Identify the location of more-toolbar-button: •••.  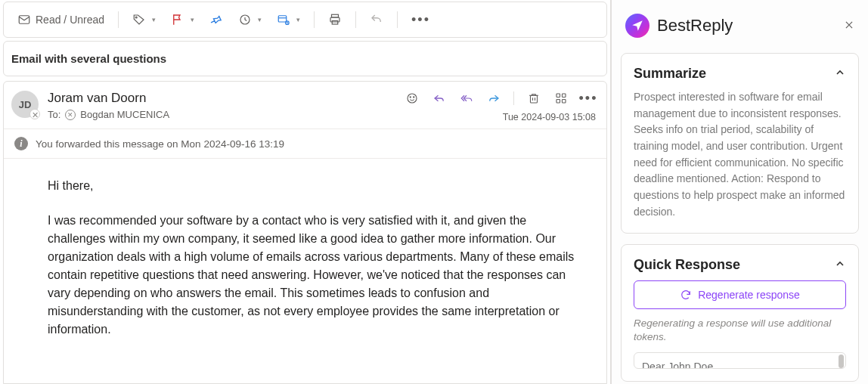
(420, 20).